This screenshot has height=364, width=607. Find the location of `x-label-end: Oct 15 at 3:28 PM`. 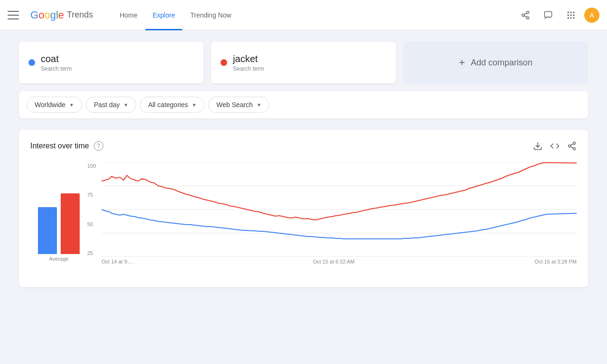

x-label-end: Oct 15 at 3:28 PM is located at coordinates (556, 262).